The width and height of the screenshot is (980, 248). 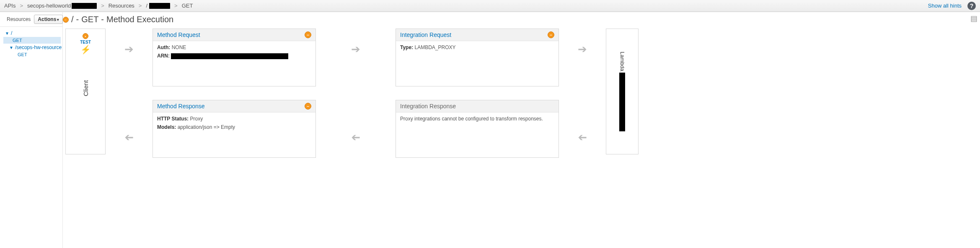 What do you see at coordinates (173, 119) in the screenshot?
I see `http-status-label: HTTP Status:` at bounding box center [173, 119].